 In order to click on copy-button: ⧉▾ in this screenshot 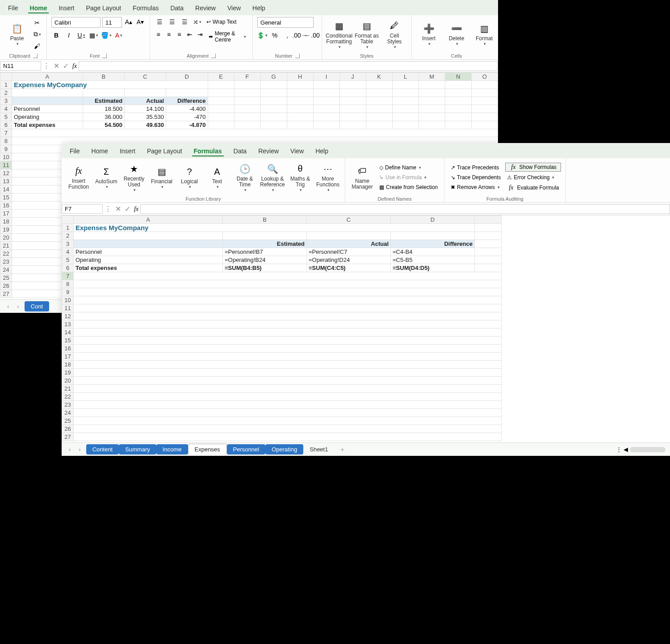, I will do `click(37, 34)`.